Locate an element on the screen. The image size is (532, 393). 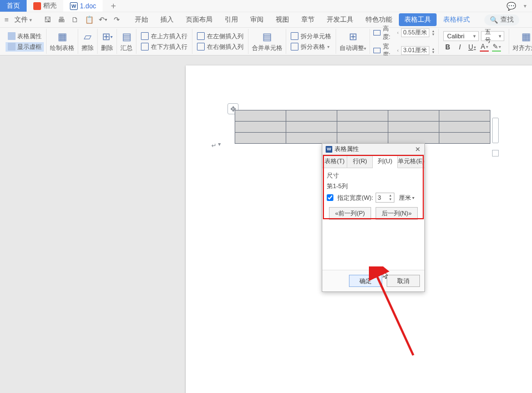
insert-col-right-button: 在右侧插入列 is located at coordinates (220, 47).